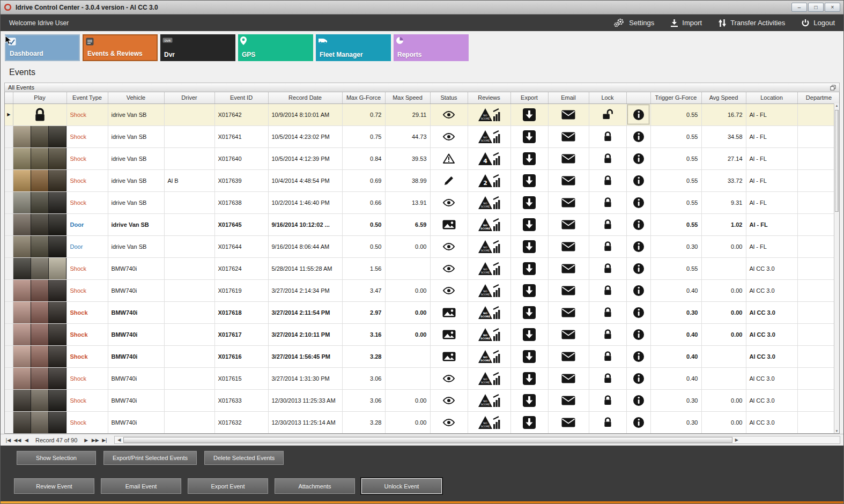 This screenshot has height=504, width=844. What do you see at coordinates (423, 224) in the screenshot?
I see `table-row: Dooridrive Van SBX0176459/16/2014 10:12:…` at bounding box center [423, 224].